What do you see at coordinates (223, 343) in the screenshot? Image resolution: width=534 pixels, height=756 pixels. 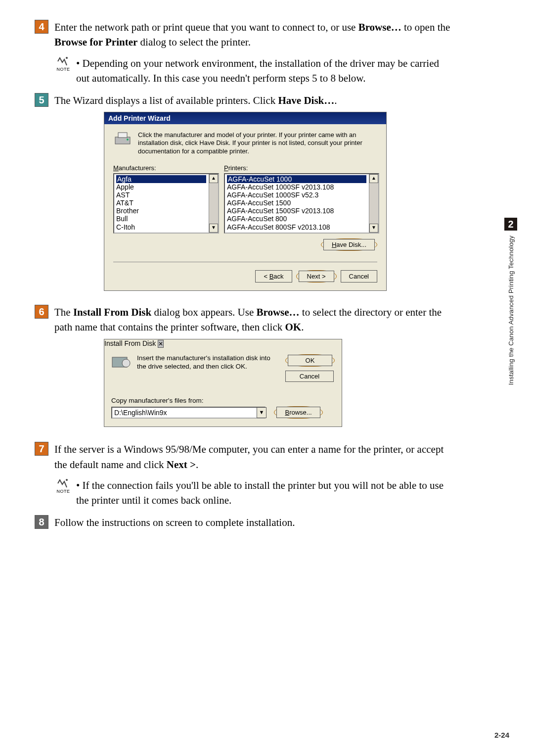 I see `install-disk-titlebar: Install From Disk ✕` at bounding box center [223, 343].